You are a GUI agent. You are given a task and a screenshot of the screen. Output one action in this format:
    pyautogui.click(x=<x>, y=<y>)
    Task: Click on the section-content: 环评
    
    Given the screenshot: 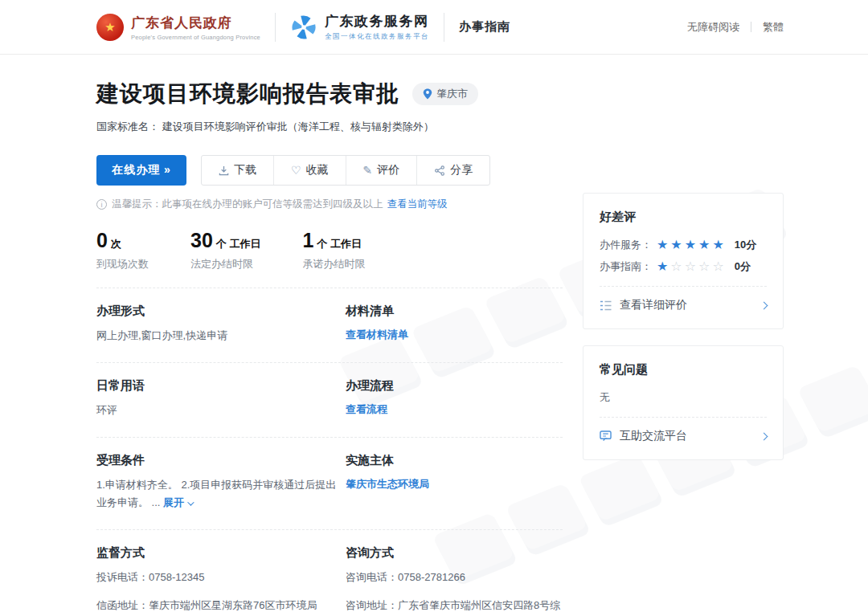 What is the action you would take?
    pyautogui.click(x=221, y=411)
    